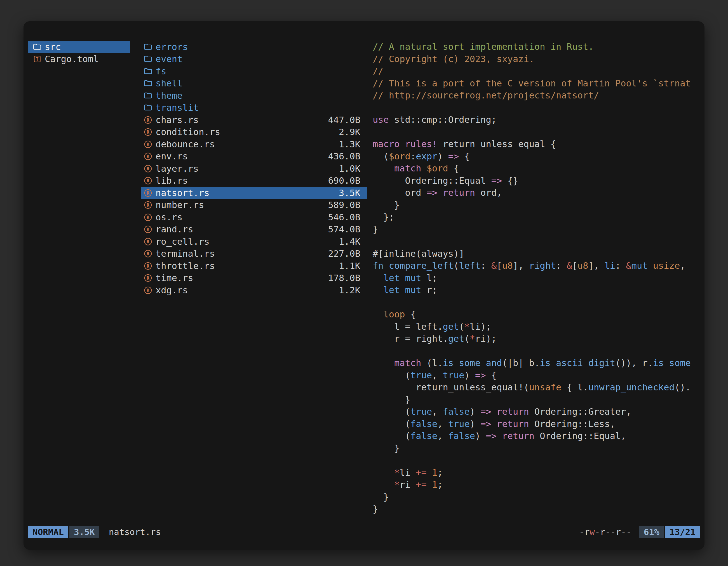 This screenshot has height=566, width=728. What do you see at coordinates (344, 181) in the screenshot?
I see `item-size: 690.0B` at bounding box center [344, 181].